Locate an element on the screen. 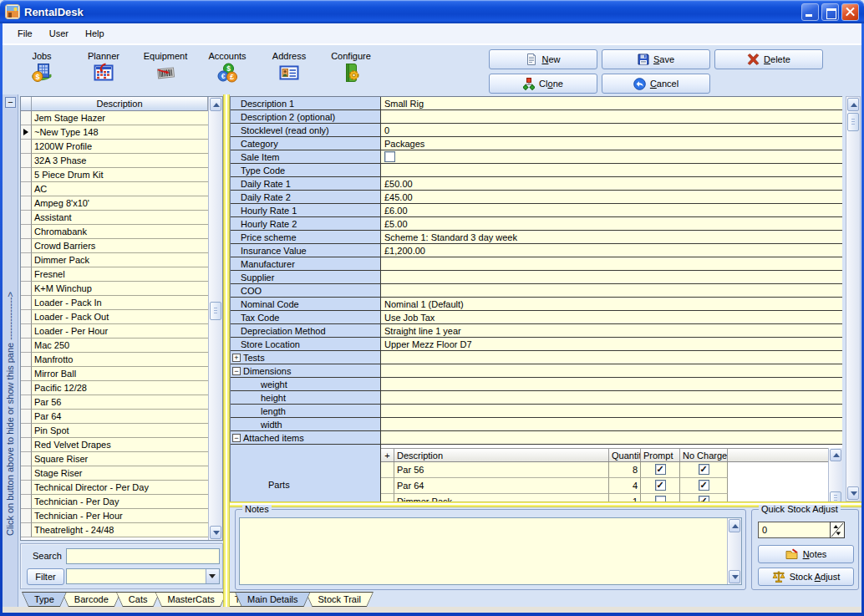 The image size is (864, 616). list-item: Loader - Per Hour is located at coordinates (114, 331).